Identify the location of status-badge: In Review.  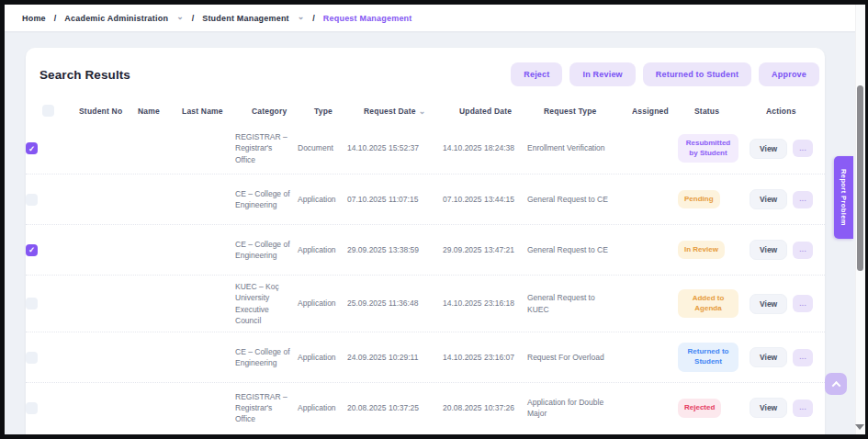
(702, 250).